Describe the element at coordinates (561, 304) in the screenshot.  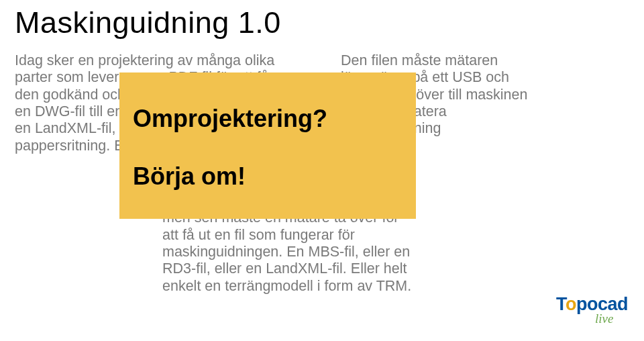
I see `logo-letter-t: T` at that location.